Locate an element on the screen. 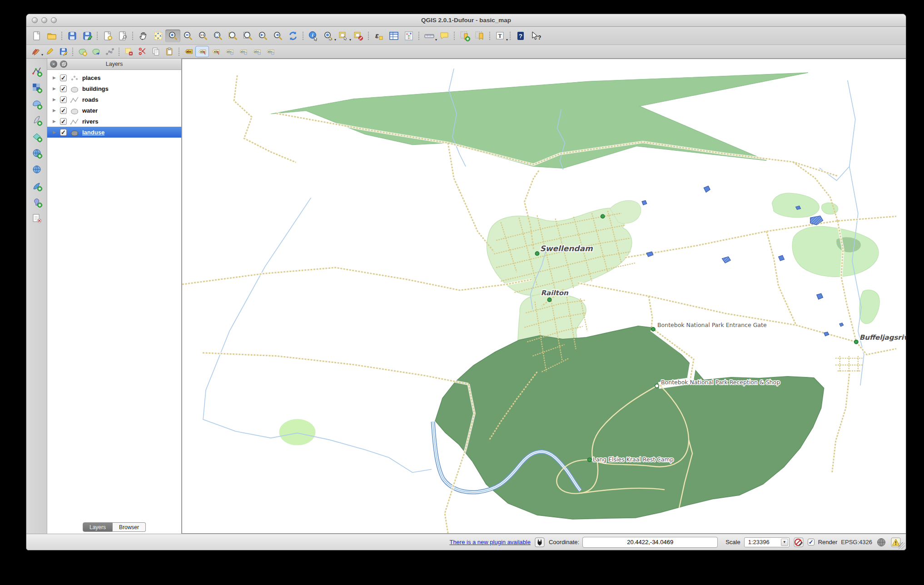 The width and height of the screenshot is (924, 585). add-raster-layer-button is located at coordinates (37, 87).